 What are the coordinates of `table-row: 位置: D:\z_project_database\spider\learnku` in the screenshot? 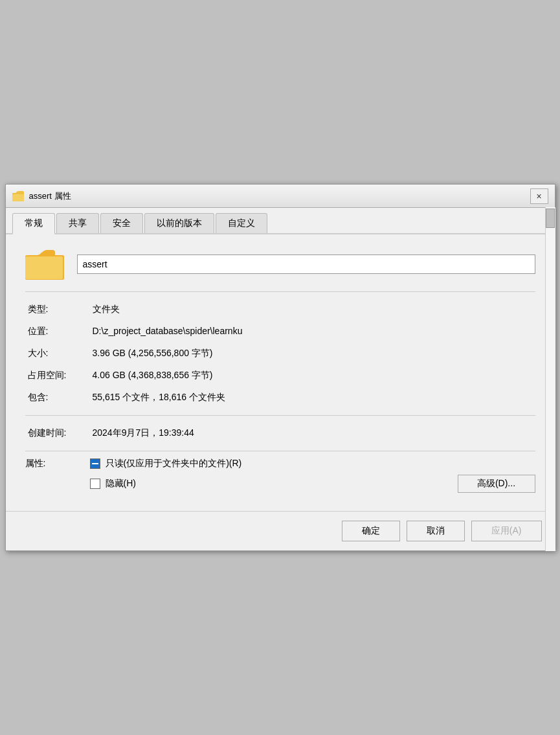 It's located at (280, 332).